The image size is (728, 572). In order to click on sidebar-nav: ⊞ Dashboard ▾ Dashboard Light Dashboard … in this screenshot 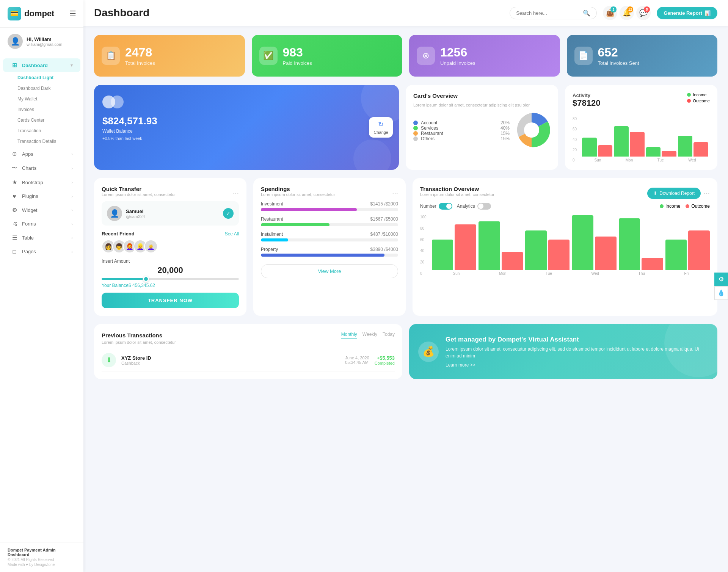, I will do `click(42, 299)`.